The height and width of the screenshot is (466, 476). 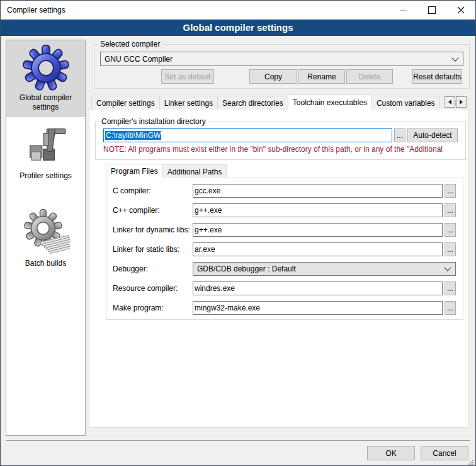 What do you see at coordinates (33, 10) in the screenshot?
I see `window-title: Compiler settings` at bounding box center [33, 10].